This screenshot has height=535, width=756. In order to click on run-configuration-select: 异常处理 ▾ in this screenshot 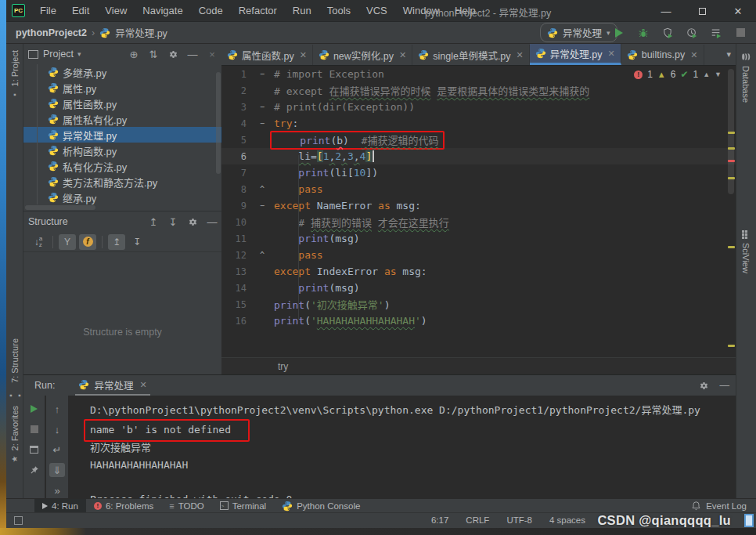, I will do `click(579, 33)`.